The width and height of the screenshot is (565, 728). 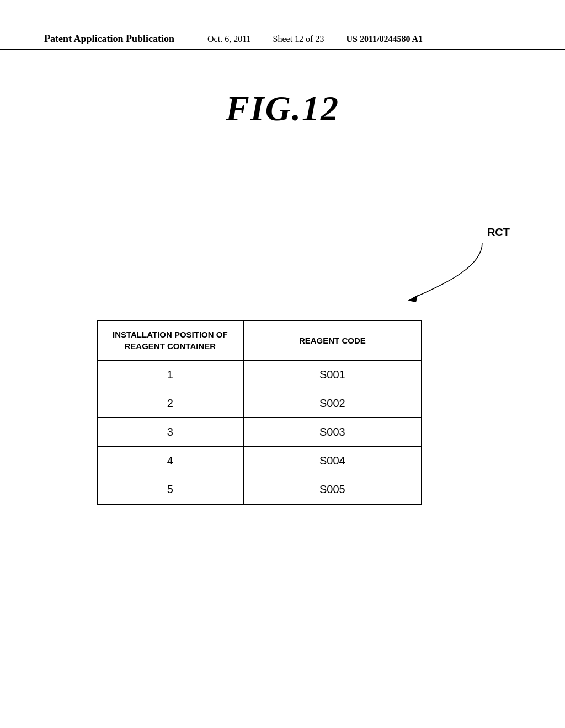 I want to click on figure-title: FIG.12, so click(x=282, y=109).